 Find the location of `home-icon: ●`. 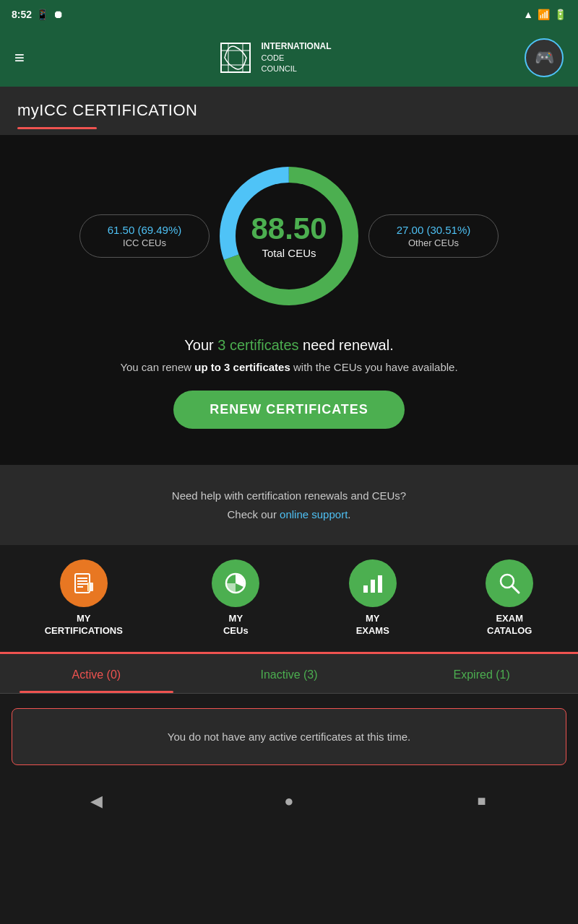

home-icon: ● is located at coordinates (289, 801).